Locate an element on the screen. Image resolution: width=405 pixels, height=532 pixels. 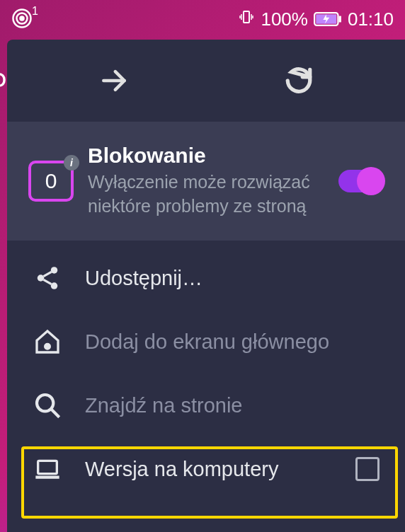
desktop-label: Wersja na komputery is located at coordinates (209, 470).